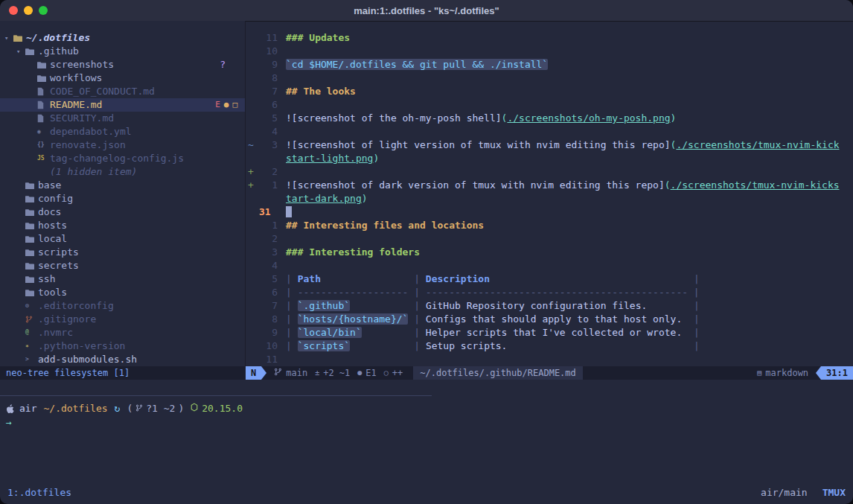 The height and width of the screenshot is (504, 853). What do you see at coordinates (122, 38) in the screenshot?
I see `tree-item-dotfiles: ▾~/.dotfiles` at bounding box center [122, 38].